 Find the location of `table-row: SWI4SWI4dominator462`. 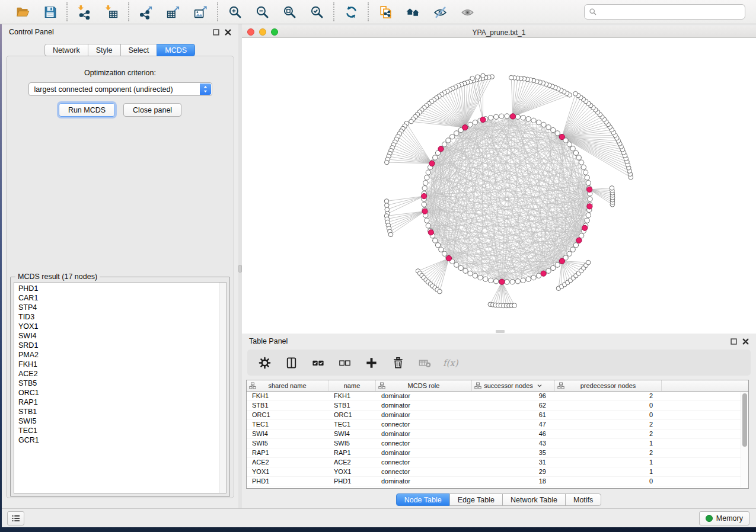

table-row: SWI4SWI4dominator462 is located at coordinates (493, 434).